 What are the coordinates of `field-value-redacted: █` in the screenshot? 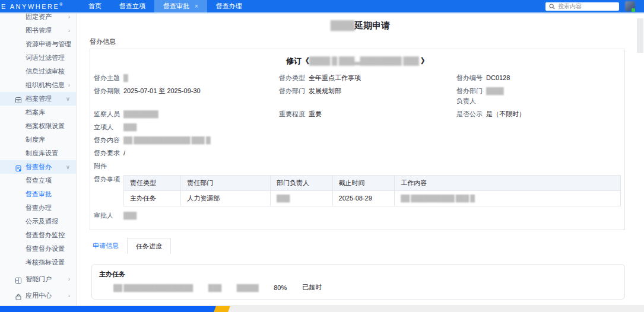 It's located at (126, 78).